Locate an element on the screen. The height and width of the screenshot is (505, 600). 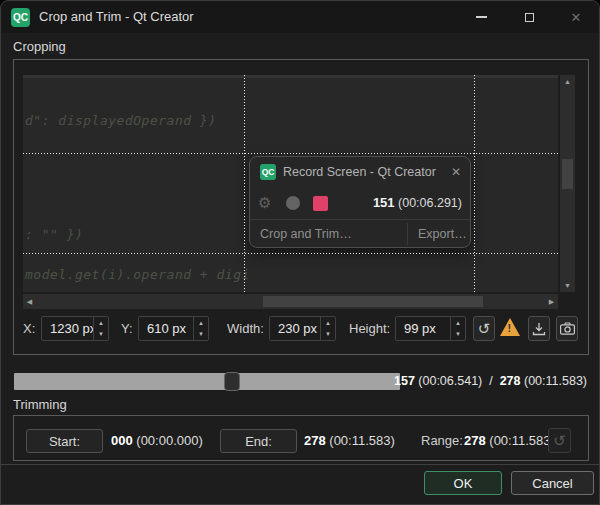
horizontal-scrollbar: ◀ ▶ is located at coordinates (290, 302).